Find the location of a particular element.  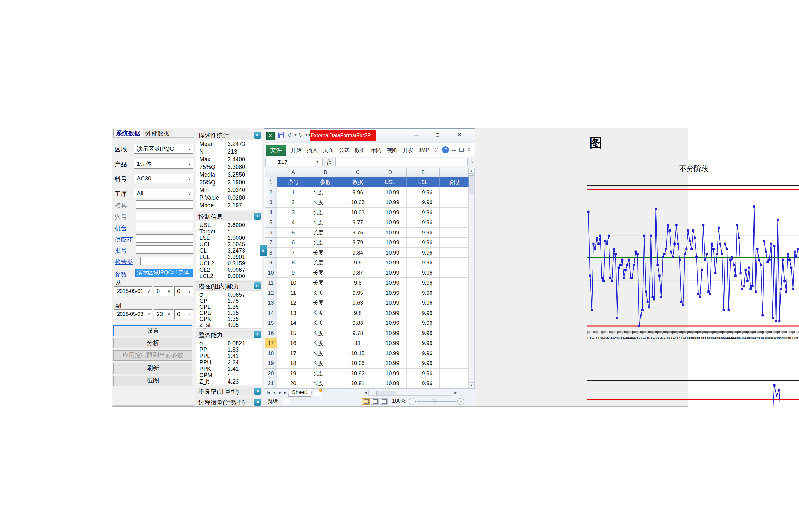

hscroll-left-icon: ◀ is located at coordinates (365, 393).